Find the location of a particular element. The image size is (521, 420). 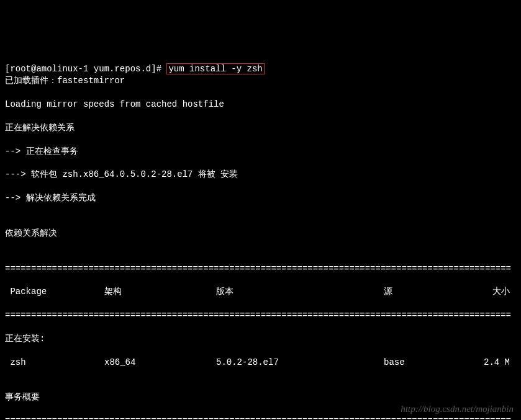

output-line: Loading mirror speeds from cached hostfi… is located at coordinates (261, 104).